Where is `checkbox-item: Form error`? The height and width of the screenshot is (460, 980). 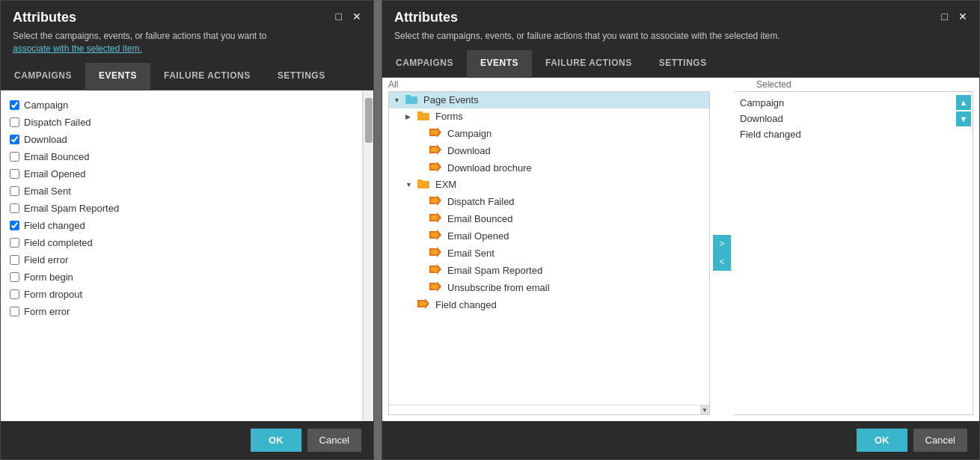 checkbox-item: Form error is located at coordinates (181, 311).